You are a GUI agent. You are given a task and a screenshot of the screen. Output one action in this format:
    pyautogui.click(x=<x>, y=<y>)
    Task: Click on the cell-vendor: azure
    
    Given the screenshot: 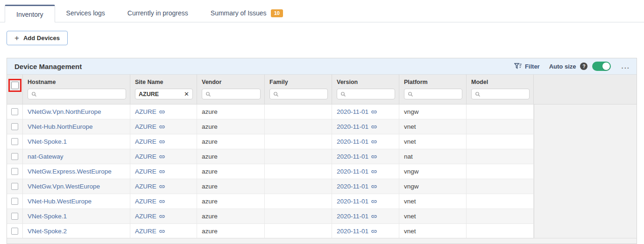 What is the action you would take?
    pyautogui.click(x=231, y=216)
    